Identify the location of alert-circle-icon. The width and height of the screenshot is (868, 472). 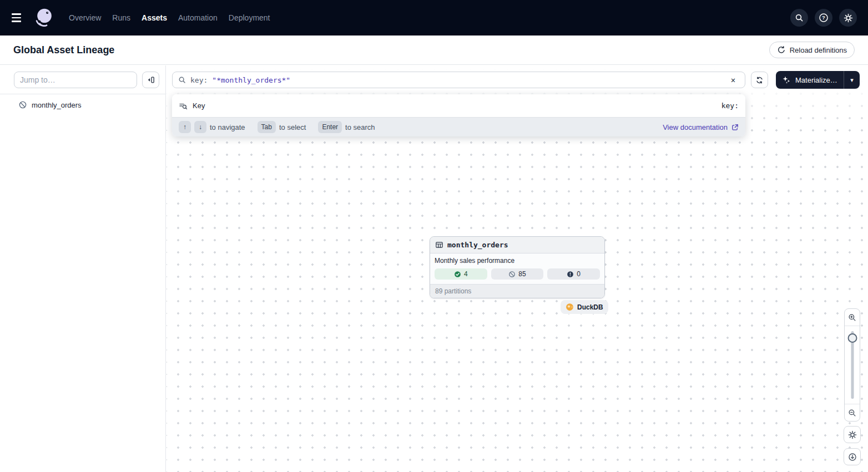
(571, 274).